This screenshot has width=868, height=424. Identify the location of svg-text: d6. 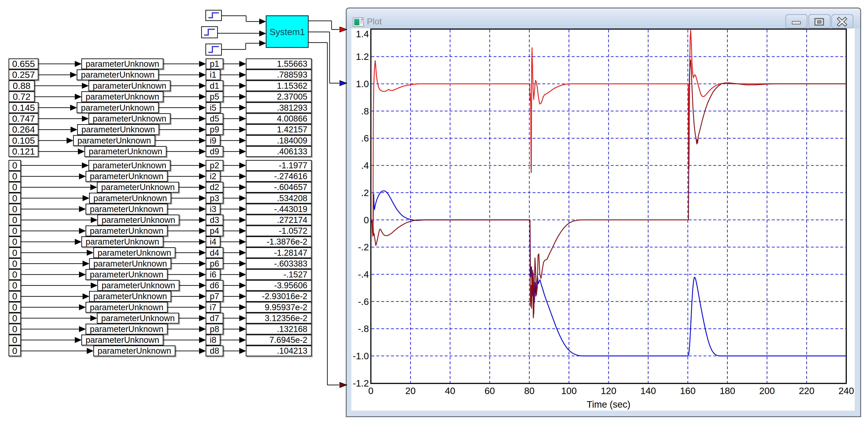
(214, 286).